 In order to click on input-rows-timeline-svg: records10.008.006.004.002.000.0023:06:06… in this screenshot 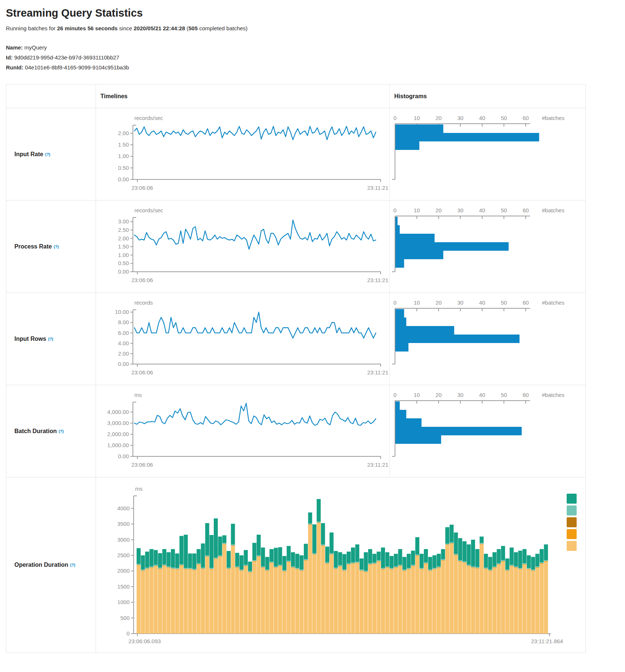, I will do `click(243, 339)`.